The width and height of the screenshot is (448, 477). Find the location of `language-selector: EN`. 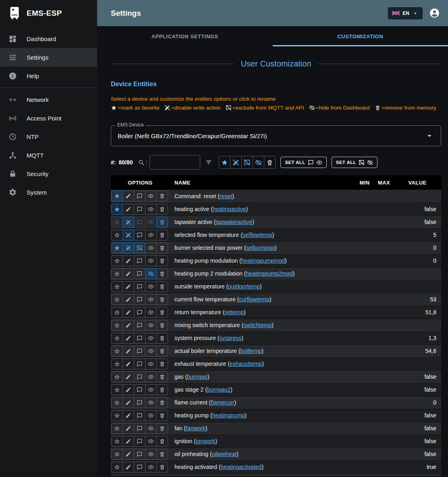

language-selector: EN is located at coordinates (405, 13).